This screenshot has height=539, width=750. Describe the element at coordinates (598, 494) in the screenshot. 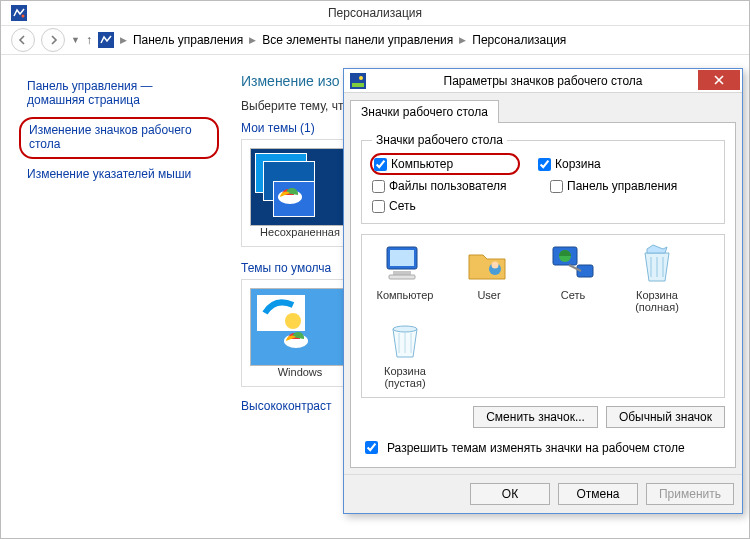

I see `cancel-button: Отмена` at that location.